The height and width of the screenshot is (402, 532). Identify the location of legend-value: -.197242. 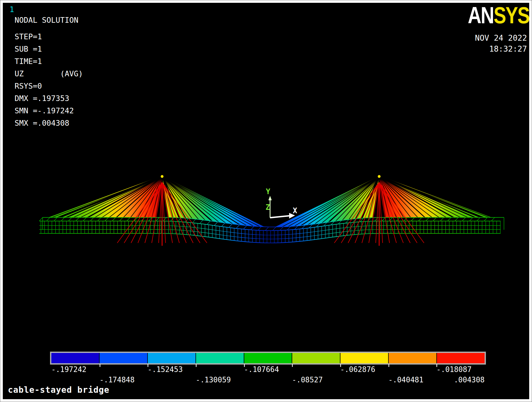
(69, 369).